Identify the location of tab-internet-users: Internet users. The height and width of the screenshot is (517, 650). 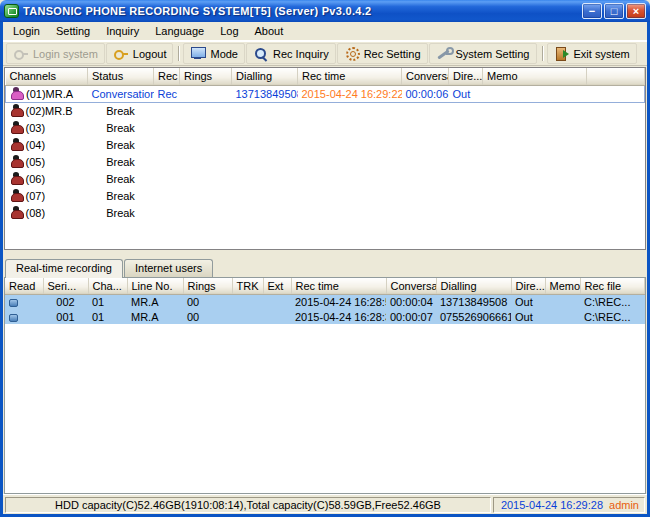
(168, 268).